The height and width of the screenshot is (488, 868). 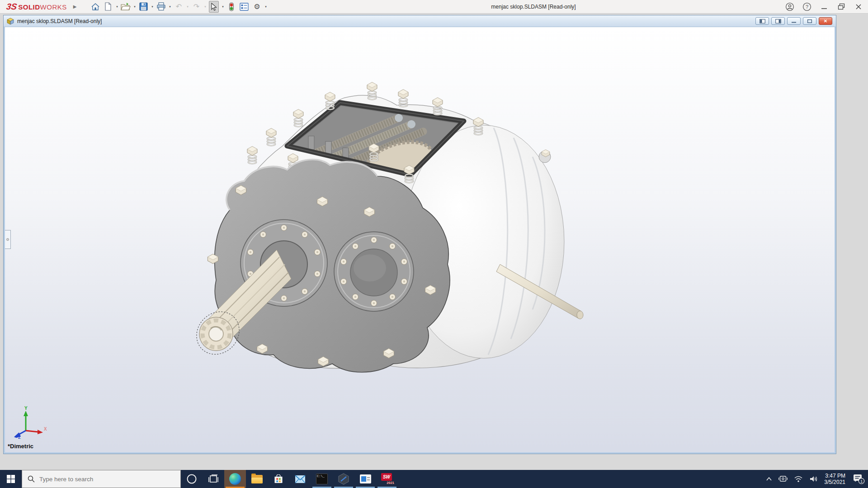 I want to click on help-button: ?, so click(x=807, y=7).